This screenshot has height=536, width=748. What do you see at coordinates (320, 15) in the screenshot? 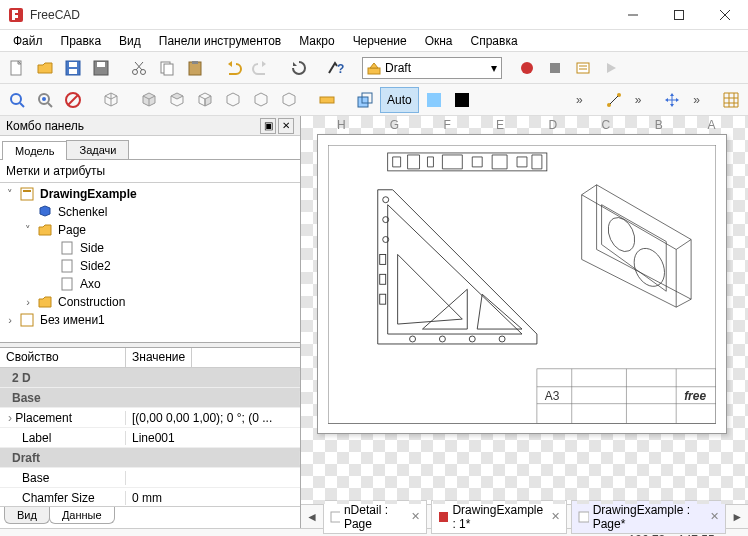
I see `window-title: FreeCAD` at bounding box center [320, 15].